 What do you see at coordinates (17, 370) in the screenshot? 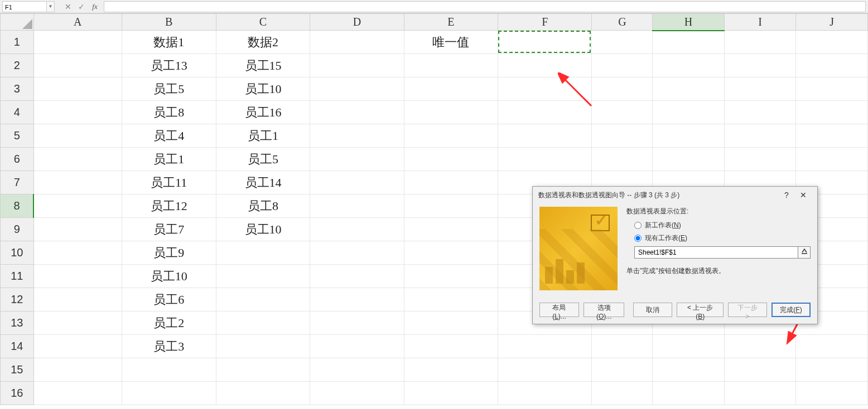
I see `row-header: 15` at bounding box center [17, 370].